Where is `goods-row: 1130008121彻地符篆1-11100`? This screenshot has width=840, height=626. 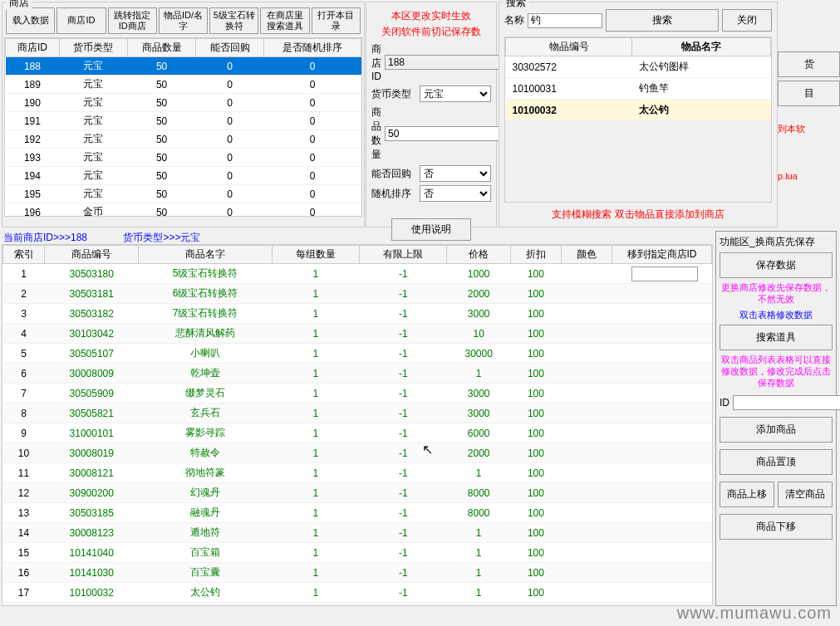 goods-row: 1130008121彻地符篆1-11100 is located at coordinates (357, 473).